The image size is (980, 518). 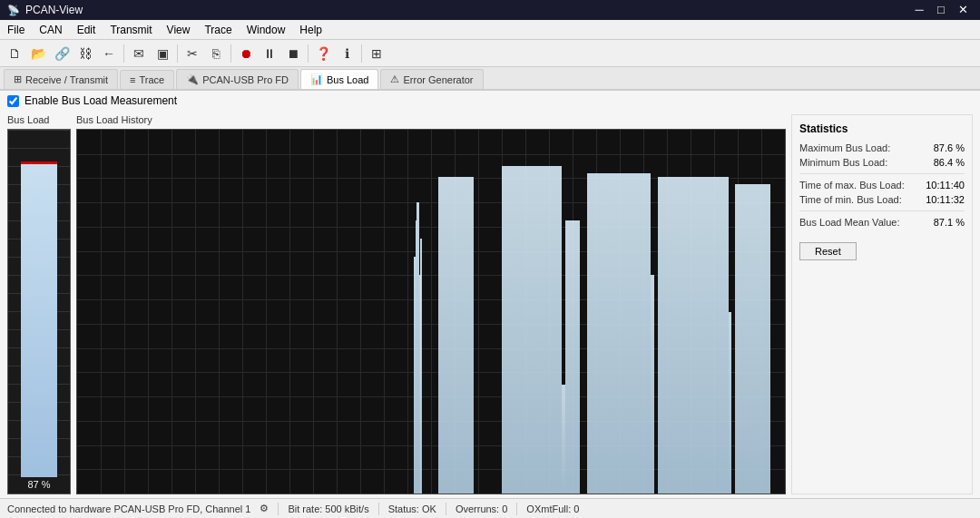 I want to click on menu-item-help: Help, so click(x=310, y=30).